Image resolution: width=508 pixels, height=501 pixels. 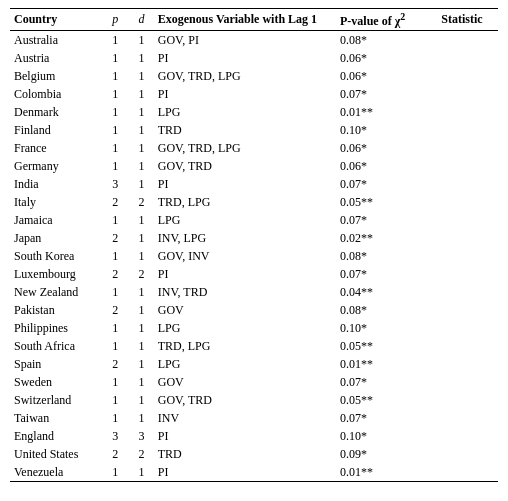 I want to click on cell-country: Luxembourg, so click(x=56, y=274).